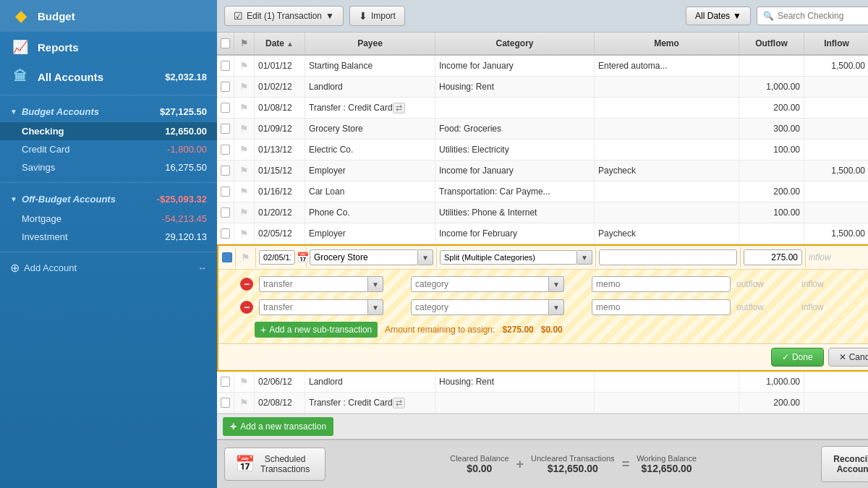  What do you see at coordinates (281, 257) in the screenshot?
I see `edit-date-cell: 📅` at bounding box center [281, 257].